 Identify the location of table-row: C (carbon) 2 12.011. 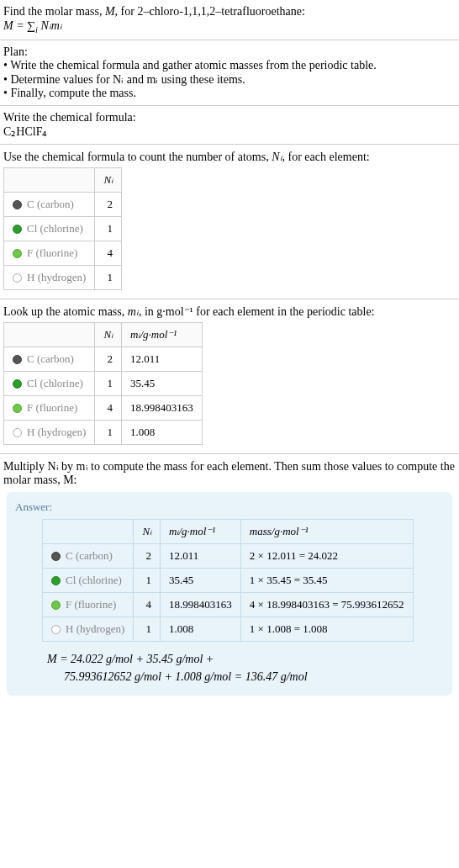
(103, 358).